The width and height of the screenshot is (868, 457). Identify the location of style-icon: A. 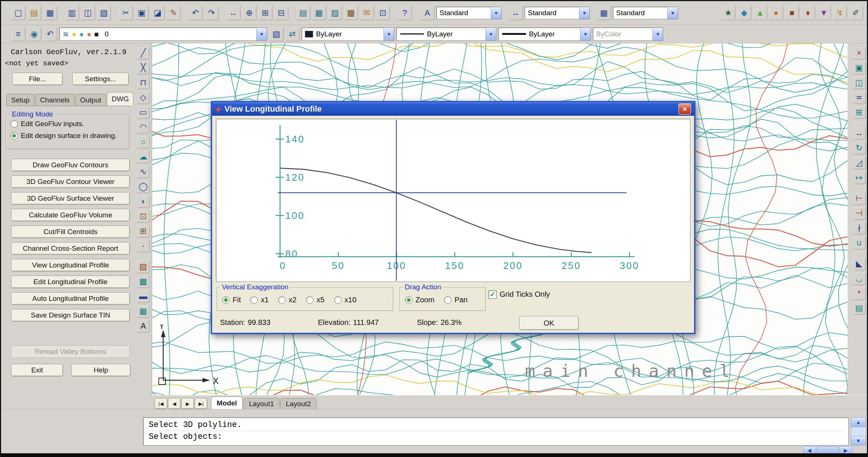
(427, 13).